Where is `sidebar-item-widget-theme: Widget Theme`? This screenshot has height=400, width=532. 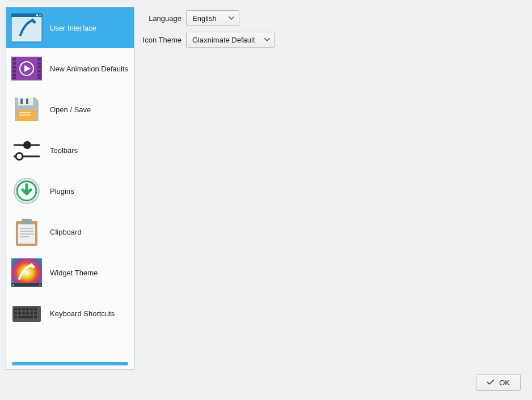
sidebar-item-widget-theme: Widget Theme is located at coordinates (70, 273).